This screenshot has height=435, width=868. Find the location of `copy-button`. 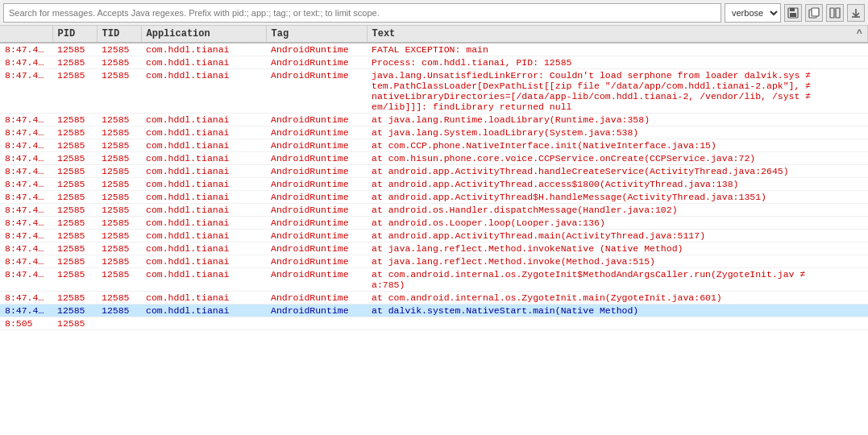

copy-button is located at coordinates (814, 13).